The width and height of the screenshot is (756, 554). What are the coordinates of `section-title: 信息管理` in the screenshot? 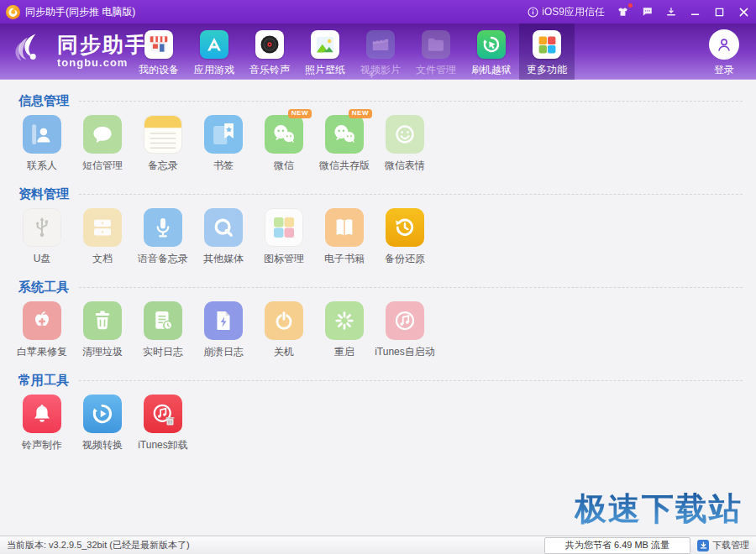 It's located at (44, 101).